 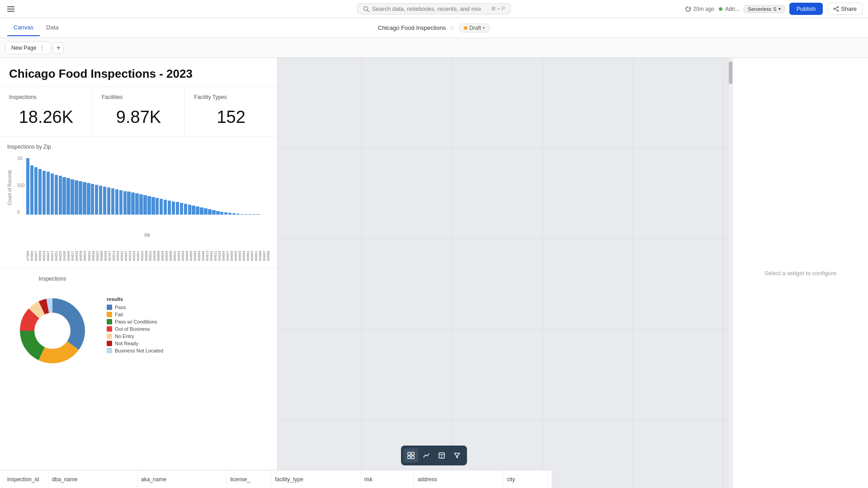 I want to click on zip-label-item: 60608, so click(x=146, y=249).